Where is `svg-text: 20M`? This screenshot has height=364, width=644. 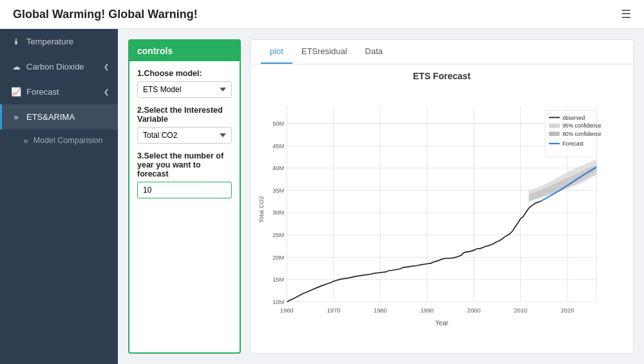 svg-text: 20M is located at coordinates (278, 258).